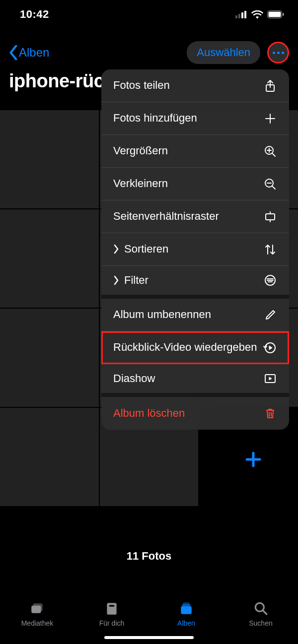 The image size is (298, 644). What do you see at coordinates (141, 151) in the screenshot?
I see `menu-item-label: Vergrößern` at bounding box center [141, 151].